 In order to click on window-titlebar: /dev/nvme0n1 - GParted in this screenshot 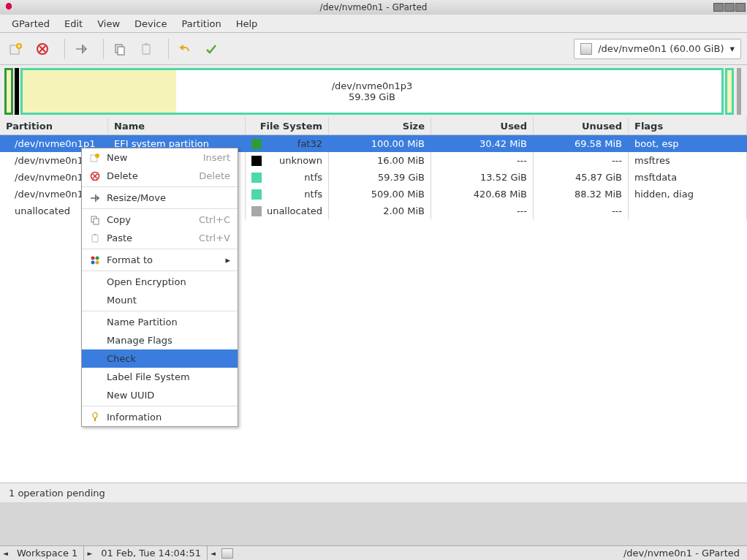, I will do `click(374, 7)`.